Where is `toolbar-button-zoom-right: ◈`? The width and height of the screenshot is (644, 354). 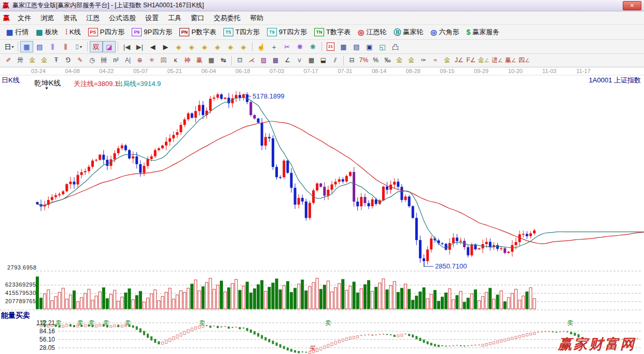 toolbar-button-zoom-right: ◈ is located at coordinates (192, 47).